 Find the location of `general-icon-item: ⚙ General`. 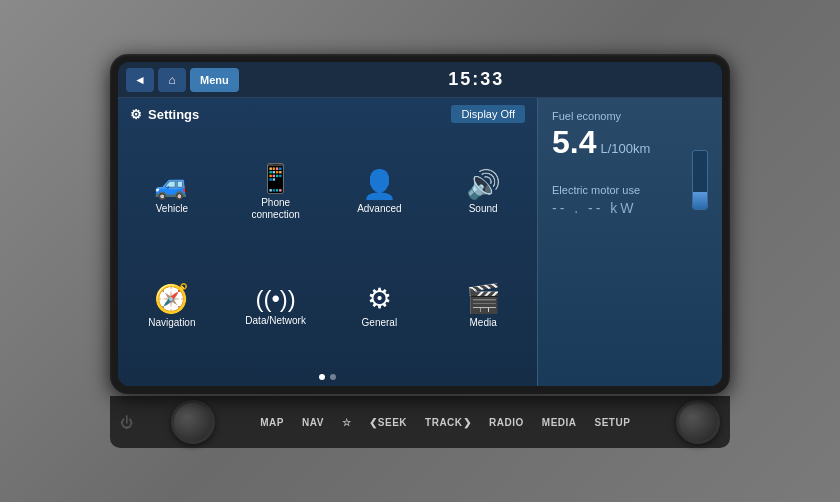

general-icon-item: ⚙ General is located at coordinates (380, 307).